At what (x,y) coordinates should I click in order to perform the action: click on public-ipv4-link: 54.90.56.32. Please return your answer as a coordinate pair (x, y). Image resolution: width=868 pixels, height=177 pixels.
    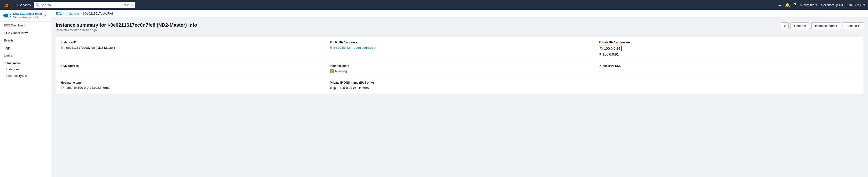
    Looking at the image, I should click on (342, 48).